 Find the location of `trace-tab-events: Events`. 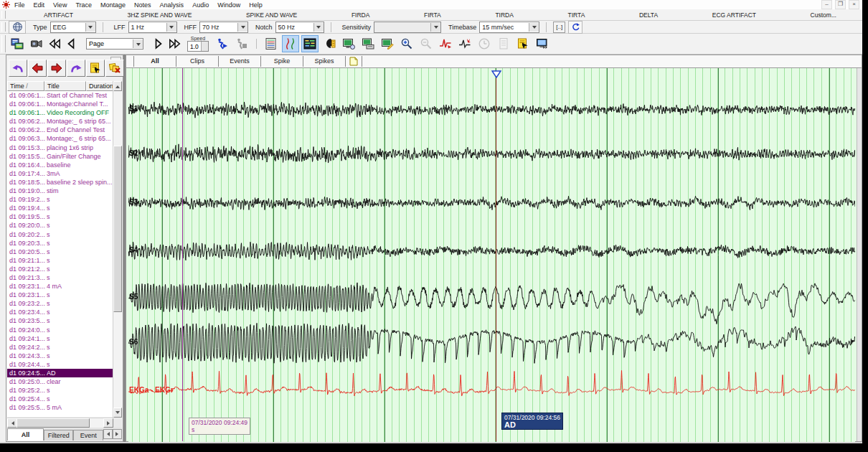

trace-tab-events: Events is located at coordinates (240, 62).